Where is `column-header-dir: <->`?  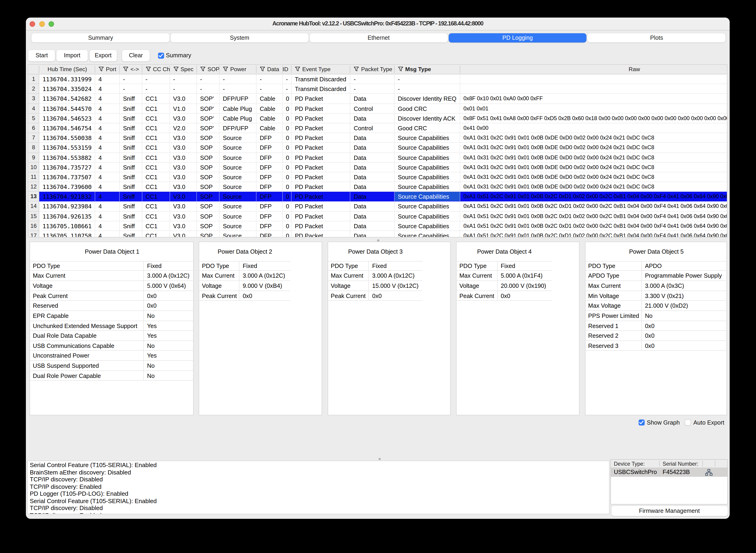 column-header-dir: <-> is located at coordinates (131, 69).